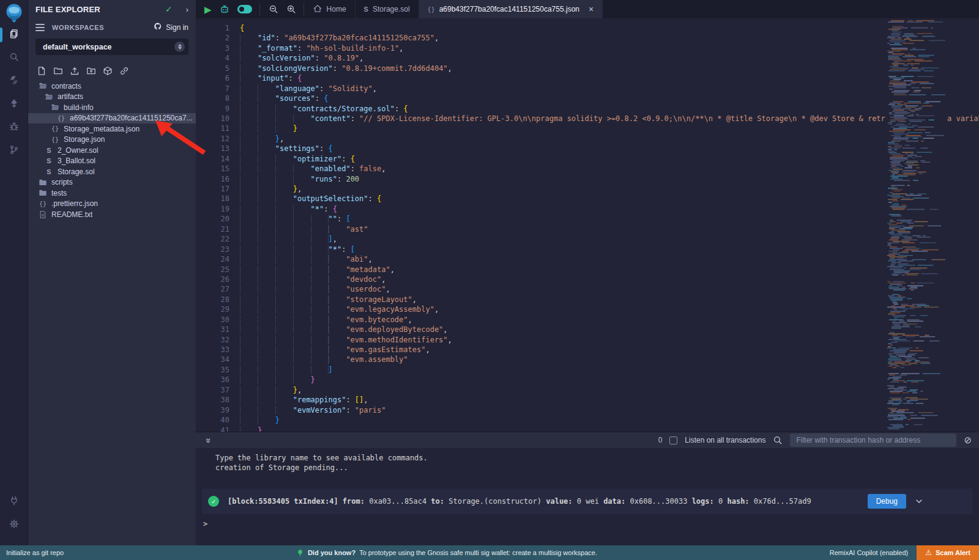 The image size is (979, 560). I want to click on git-icon, so click(14, 151).